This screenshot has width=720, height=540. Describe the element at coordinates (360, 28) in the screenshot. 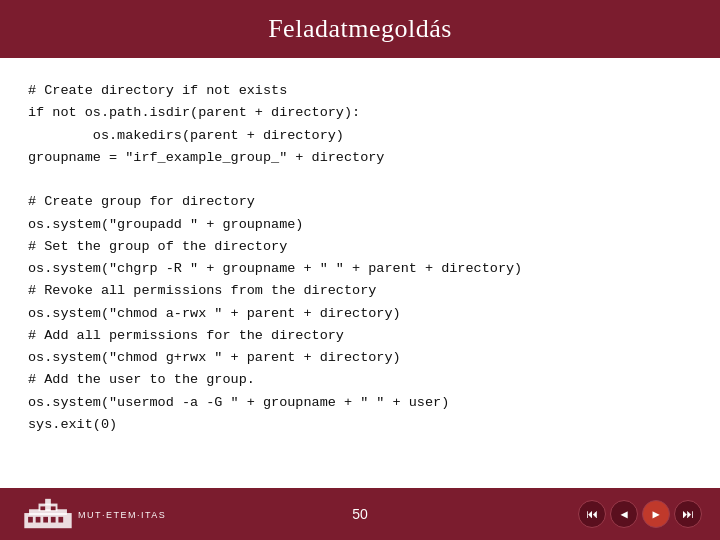

I see `slide-title: Feladatmegoldás` at that location.